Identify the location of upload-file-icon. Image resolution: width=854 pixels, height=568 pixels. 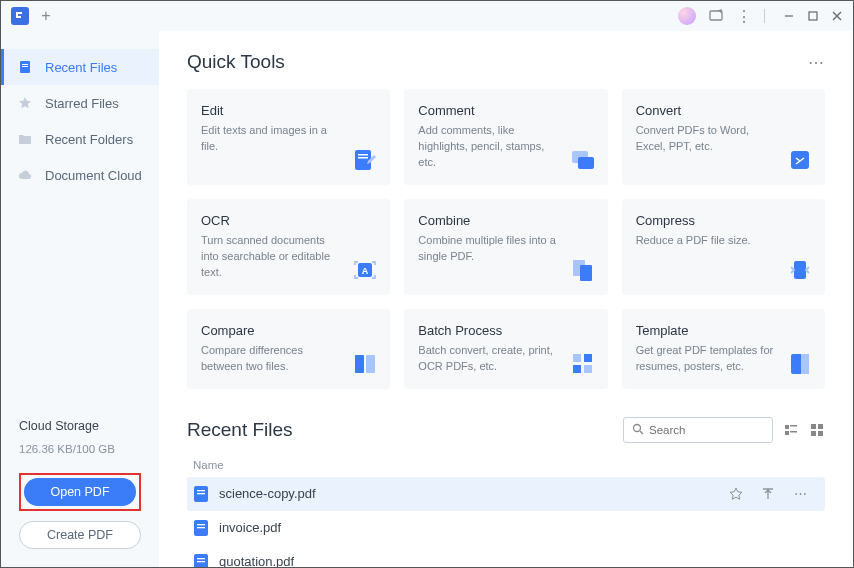
(768, 494).